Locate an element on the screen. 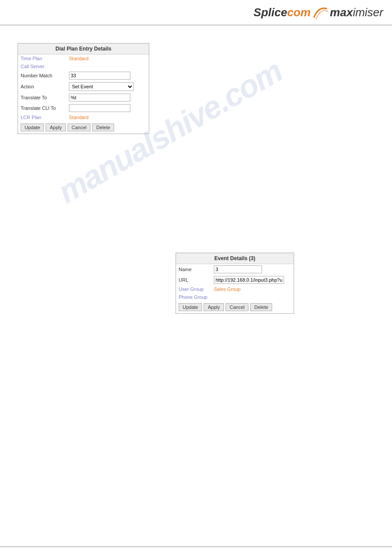 The image size is (392, 555). footer is located at coordinates (196, 551).